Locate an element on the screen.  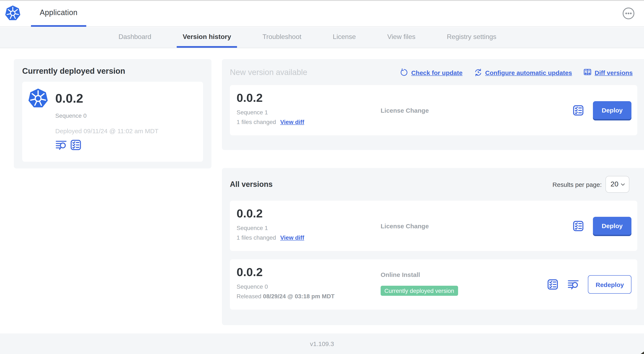
app-title: Application is located at coordinates (59, 13).